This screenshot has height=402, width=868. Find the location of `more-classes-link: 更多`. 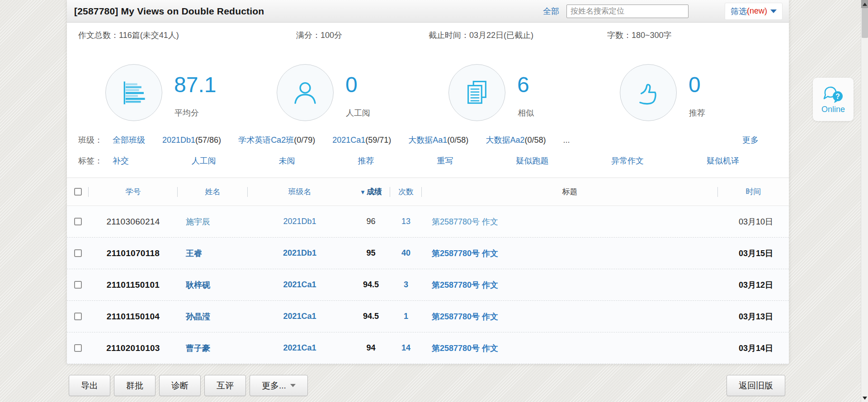

more-classes-link: 更多 is located at coordinates (750, 140).